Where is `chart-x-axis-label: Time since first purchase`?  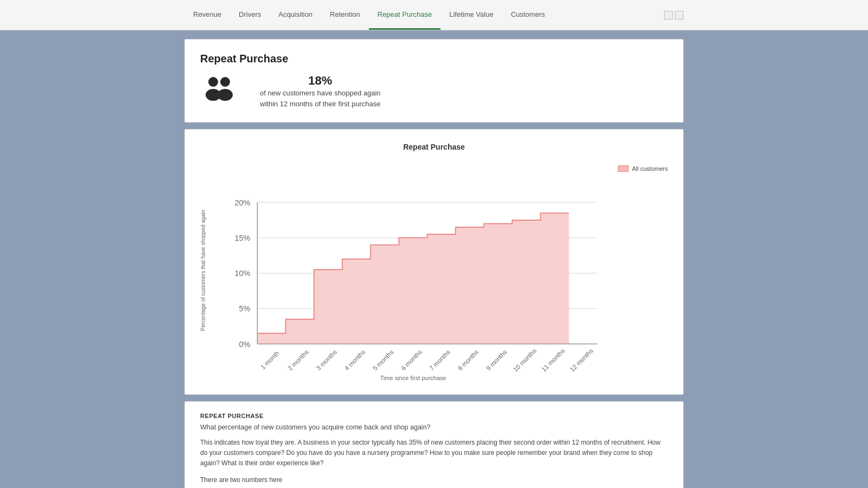 chart-x-axis-label: Time since first purchase is located at coordinates (413, 378).